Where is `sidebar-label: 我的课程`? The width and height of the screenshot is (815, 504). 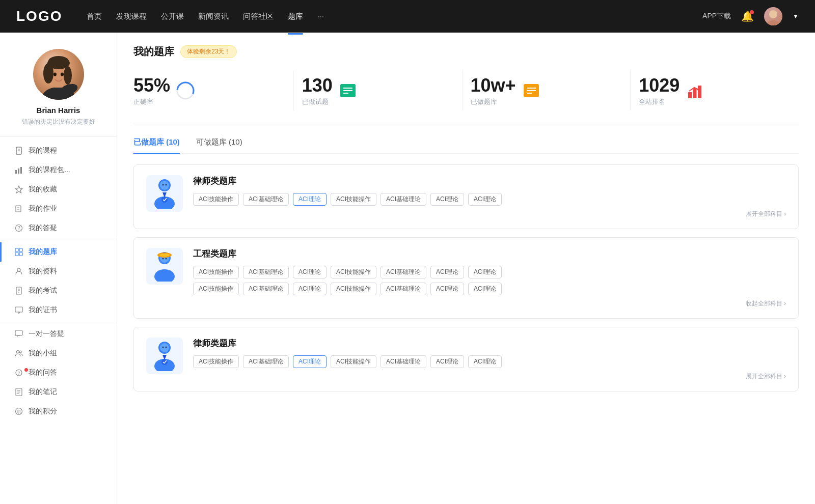 sidebar-label: 我的课程 is located at coordinates (43, 151).